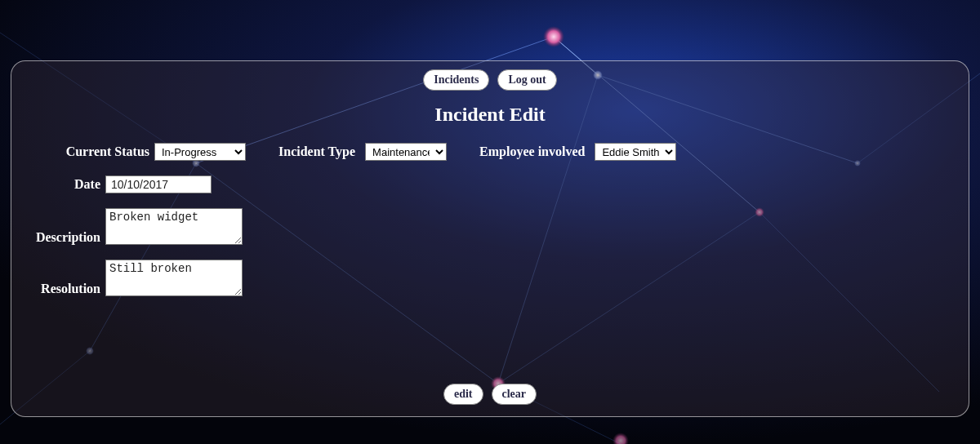  Describe the element at coordinates (174, 278) in the screenshot. I see `resolution-textarea: Still broken` at that location.